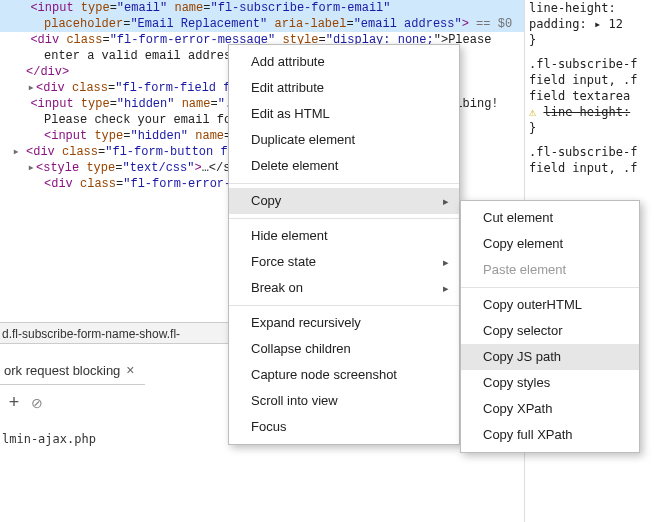 The height and width of the screenshot is (522, 663). What do you see at coordinates (344, 166) in the screenshot?
I see `menu-delete-element: Delete element` at bounding box center [344, 166].